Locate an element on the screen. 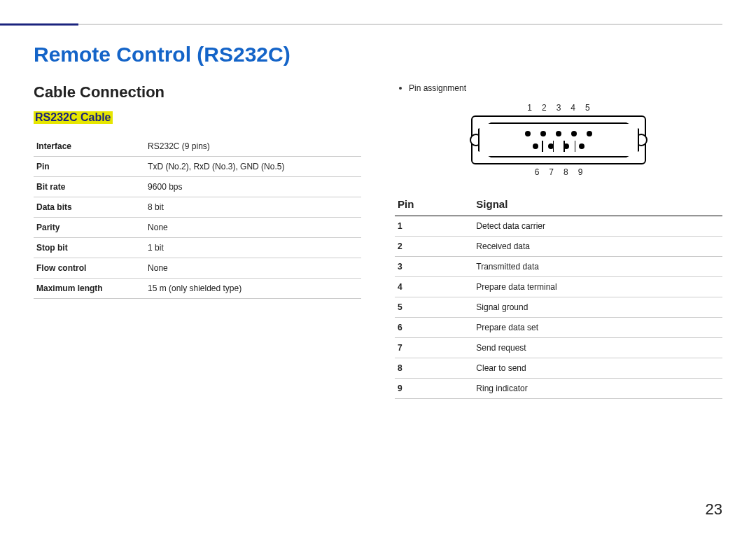 The height and width of the screenshot is (534, 756). pin-header: Pin is located at coordinates (434, 206).